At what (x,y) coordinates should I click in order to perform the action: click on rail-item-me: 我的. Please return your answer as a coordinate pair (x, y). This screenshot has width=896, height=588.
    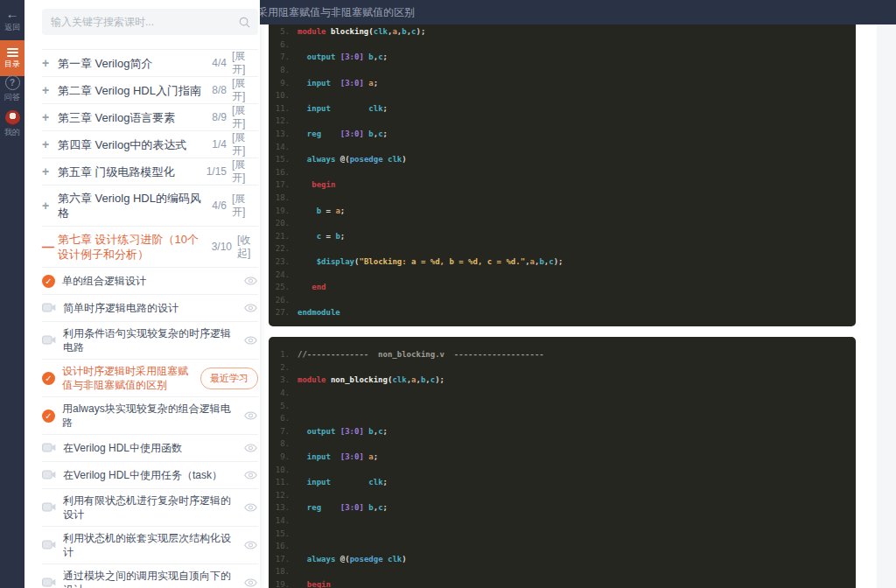
    Looking at the image, I should click on (12, 124).